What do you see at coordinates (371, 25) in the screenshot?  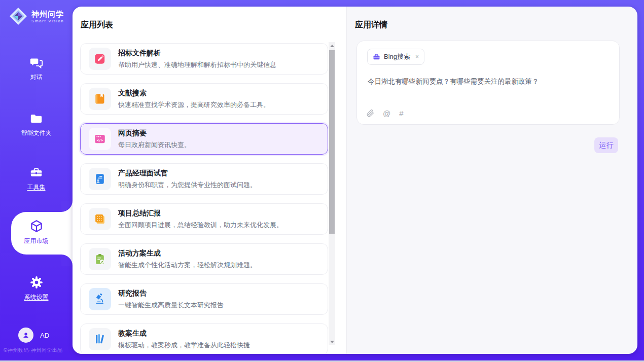 I see `app-detail-title: 应用详情` at bounding box center [371, 25].